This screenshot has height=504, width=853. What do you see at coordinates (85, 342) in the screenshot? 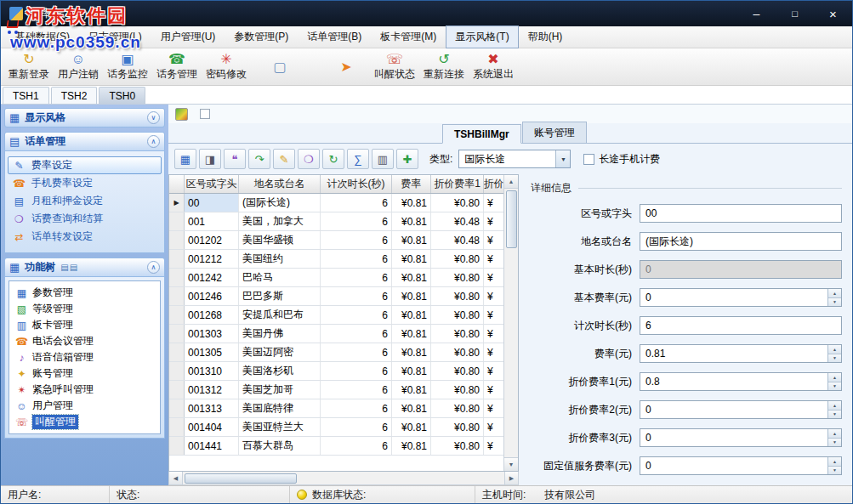
I see `tree-item-conference-mgmt: ☎ 电话会议管理` at bounding box center [85, 342].